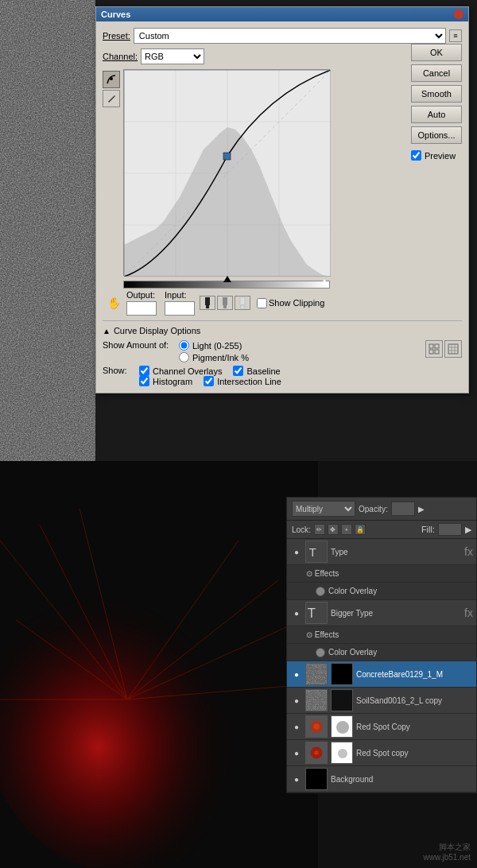  Describe the element at coordinates (382, 727) in the screenshot. I see `layer-red-spot-copy: ● Red Spot Copy` at that location.